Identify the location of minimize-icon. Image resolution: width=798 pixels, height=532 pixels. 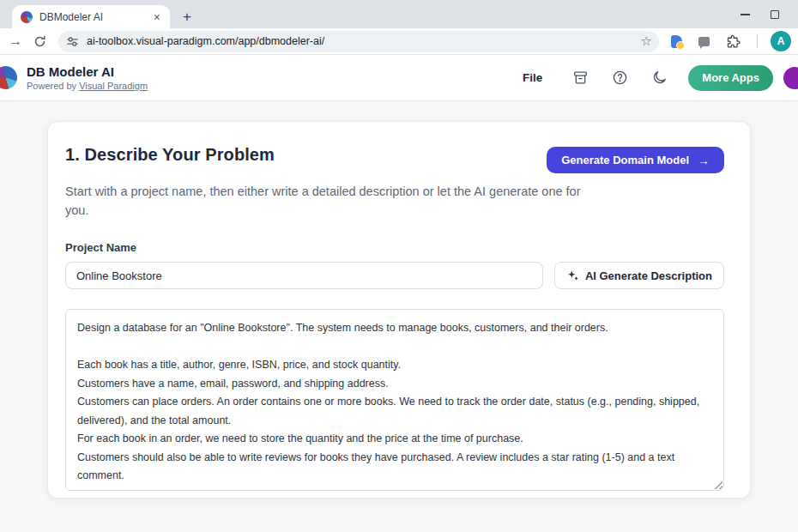
(745, 15).